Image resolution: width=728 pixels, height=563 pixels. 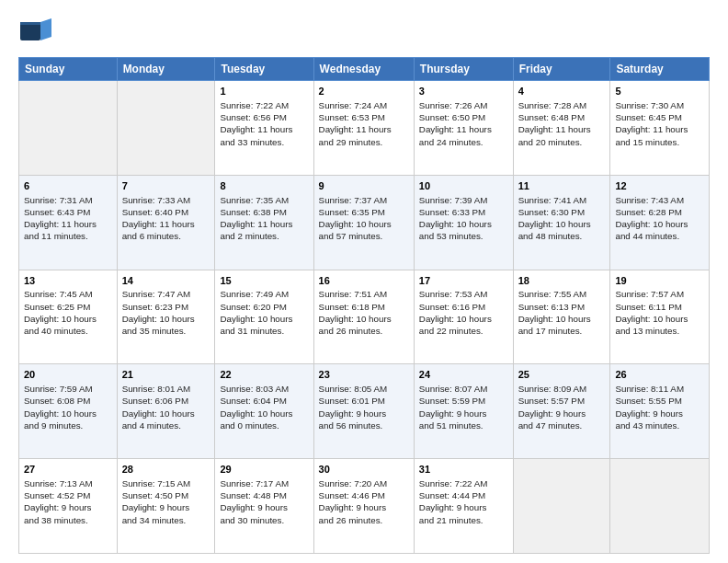 What do you see at coordinates (562, 412) in the screenshot?
I see `calendar-cell: 25Sunrise: 8:09 AM Sunset: 5:57 PM Dayli…` at bounding box center [562, 412].